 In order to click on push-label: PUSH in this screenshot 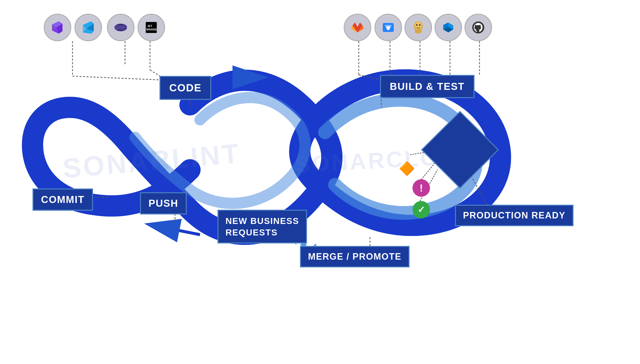, I will do `click(163, 204)`.